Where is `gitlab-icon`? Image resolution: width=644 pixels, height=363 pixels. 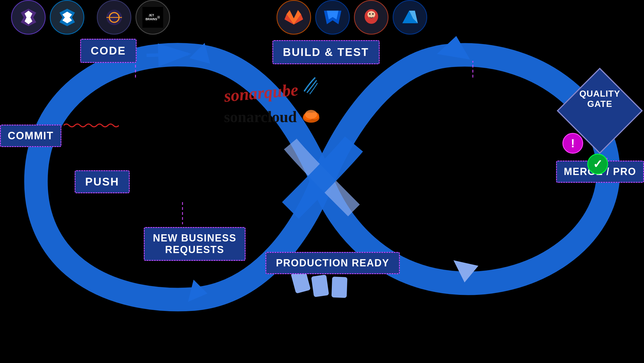 gitlab-icon is located at coordinates (294, 17).